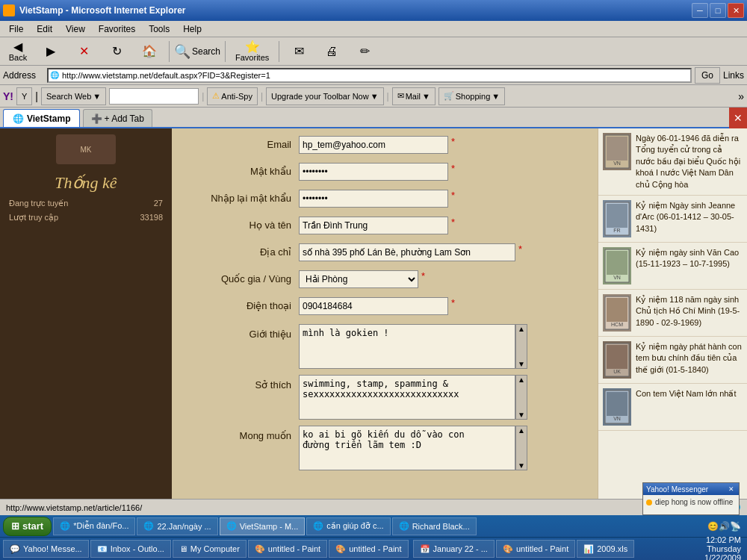 The height and width of the screenshot is (560, 747). What do you see at coordinates (374, 199) in the screenshot?
I see `confirm-password-field` at bounding box center [374, 199].